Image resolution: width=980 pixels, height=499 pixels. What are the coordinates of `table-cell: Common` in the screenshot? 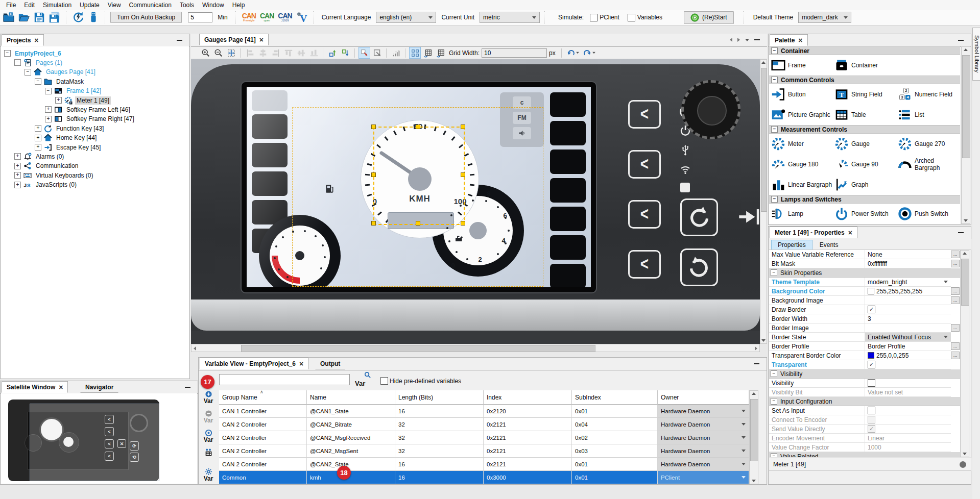 It's located at (263, 478).